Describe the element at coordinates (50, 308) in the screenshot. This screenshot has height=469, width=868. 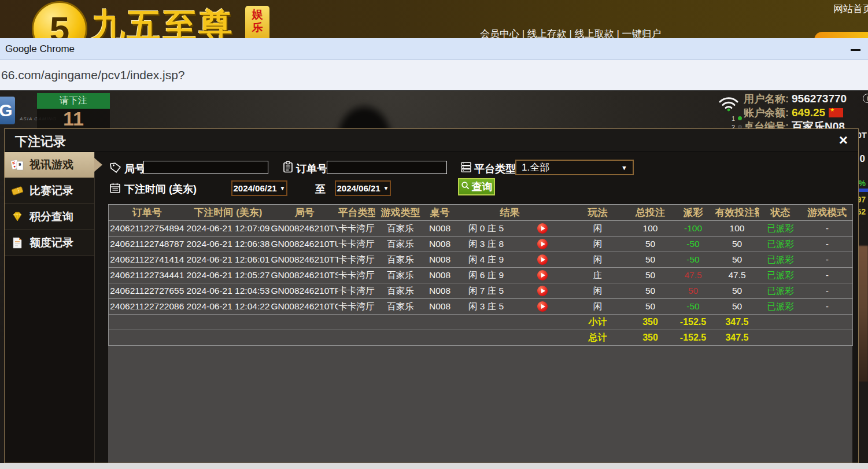
I see `modal-sidebar: K ♥ 9 视讯游戏 比赛记录` at that location.